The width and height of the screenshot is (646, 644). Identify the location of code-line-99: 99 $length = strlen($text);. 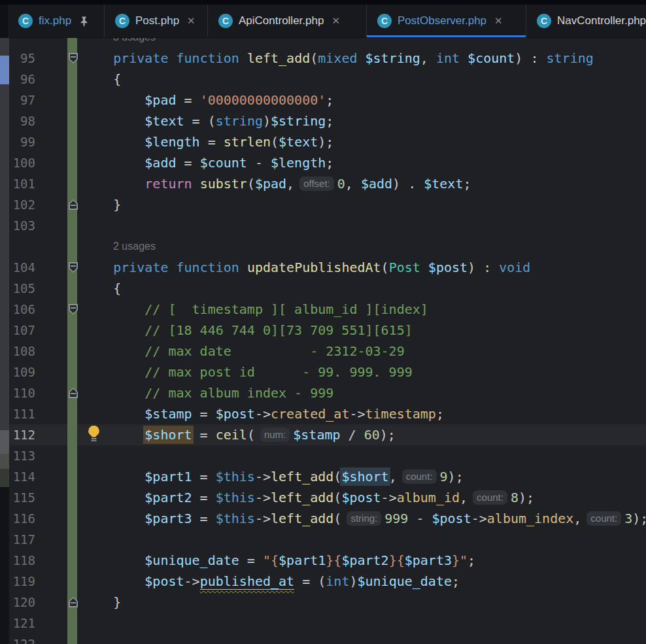
(328, 142).